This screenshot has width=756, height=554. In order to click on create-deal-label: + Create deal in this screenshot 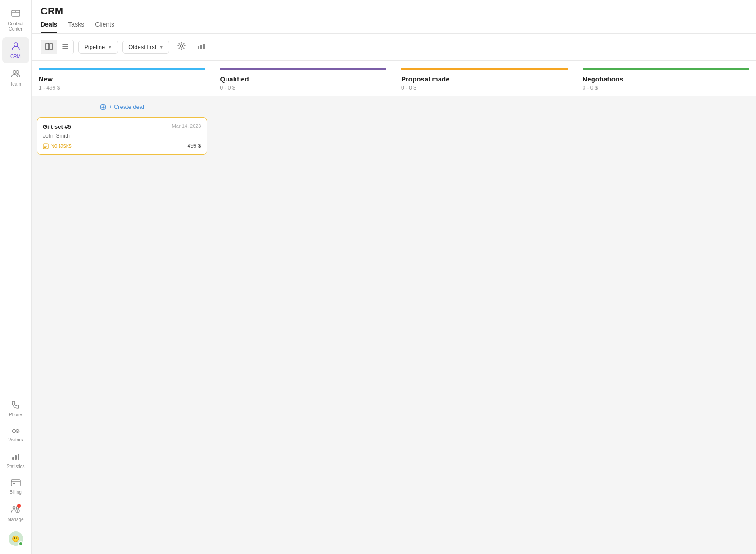, I will do `click(127, 107)`.